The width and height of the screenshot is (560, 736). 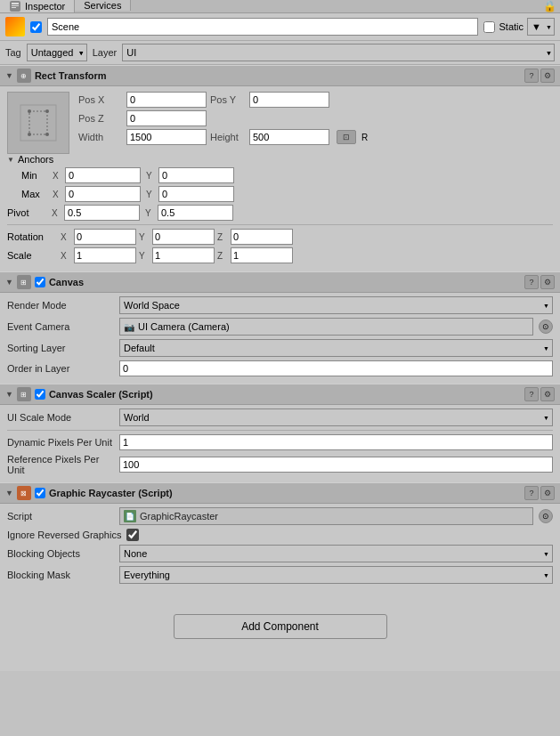 I want to click on script-value: GraphicRaycaster, so click(x=179, y=516).